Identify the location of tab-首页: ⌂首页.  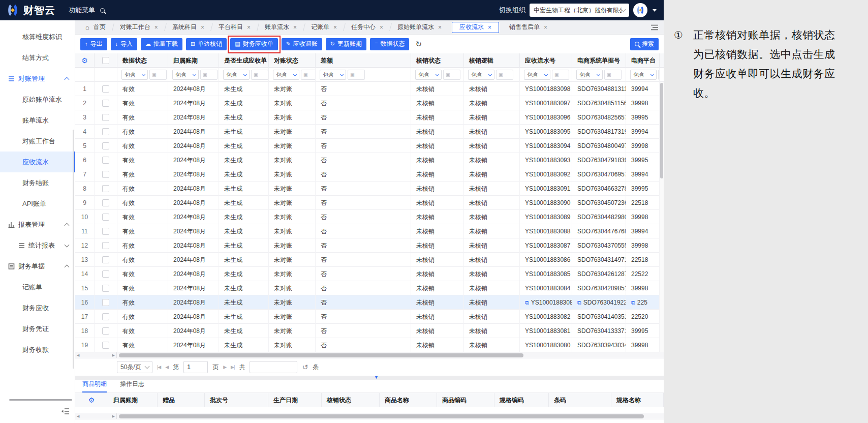
(96, 27).